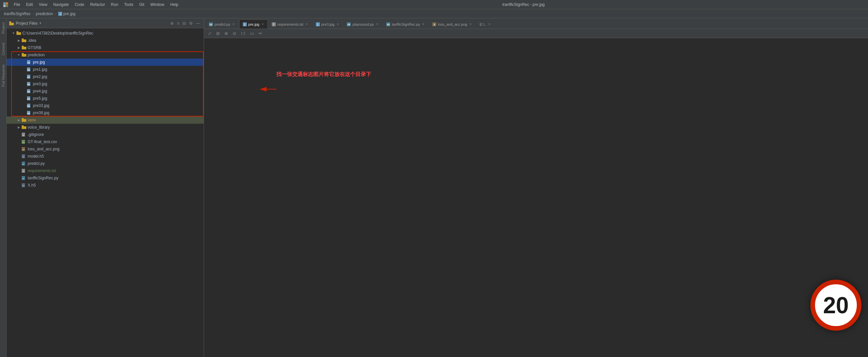 This screenshot has height=357, width=868. Describe the element at coordinates (105, 40) in the screenshot. I see `tree-idea: .idea` at that location.